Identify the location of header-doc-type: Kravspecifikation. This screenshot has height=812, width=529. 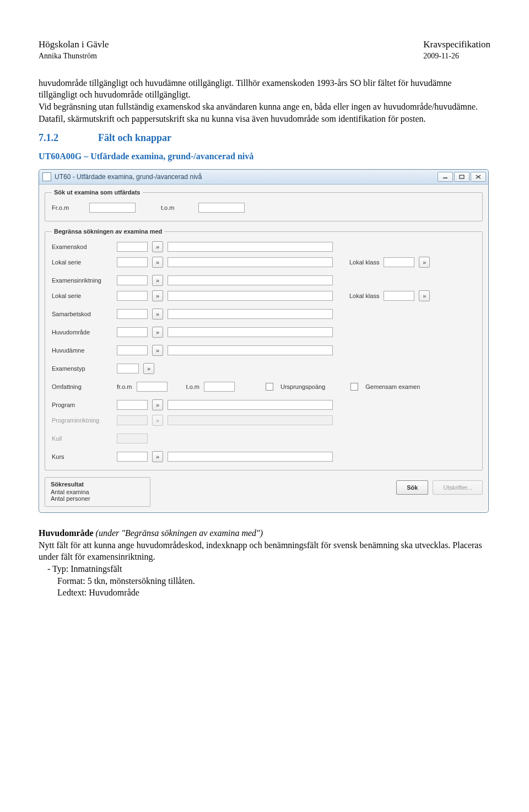
(457, 45).